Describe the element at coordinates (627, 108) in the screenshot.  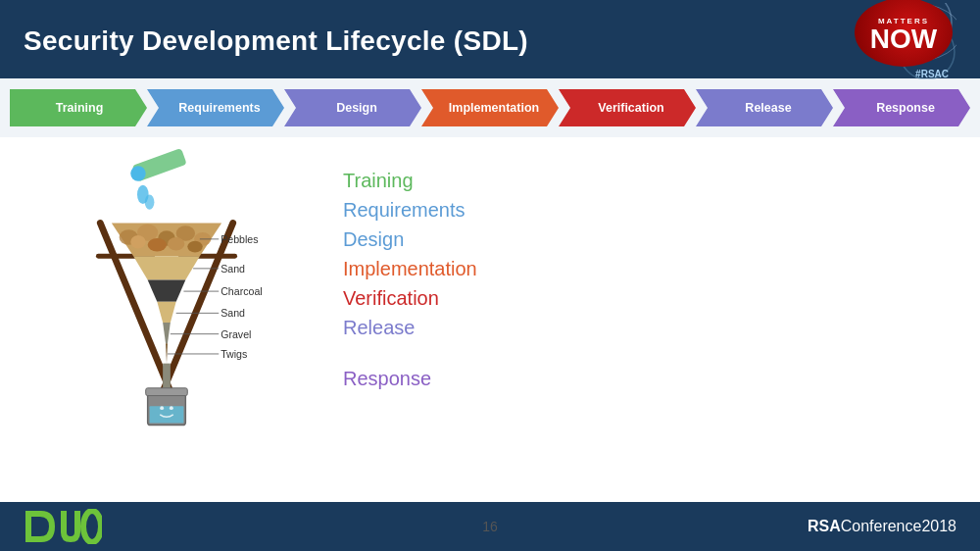
I see `step-verification: Verification` at that location.